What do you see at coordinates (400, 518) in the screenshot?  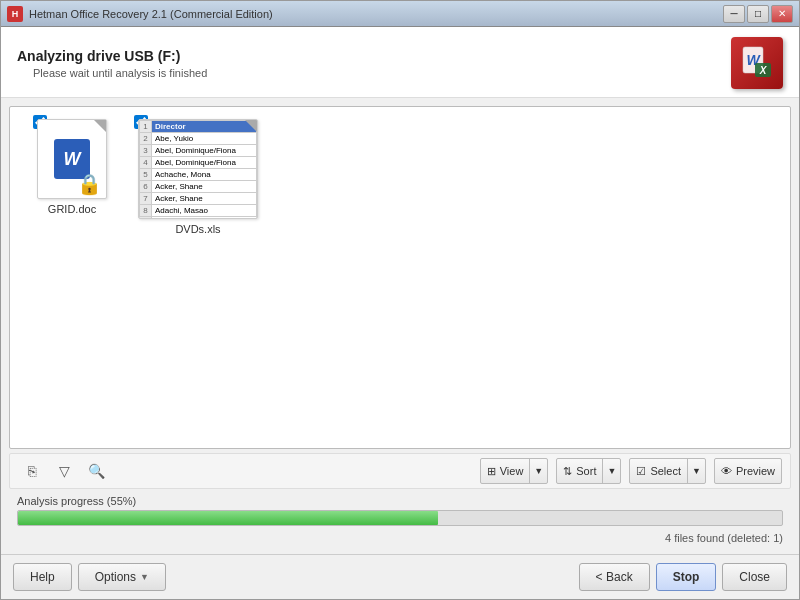 I see `progress-bar-container` at bounding box center [400, 518].